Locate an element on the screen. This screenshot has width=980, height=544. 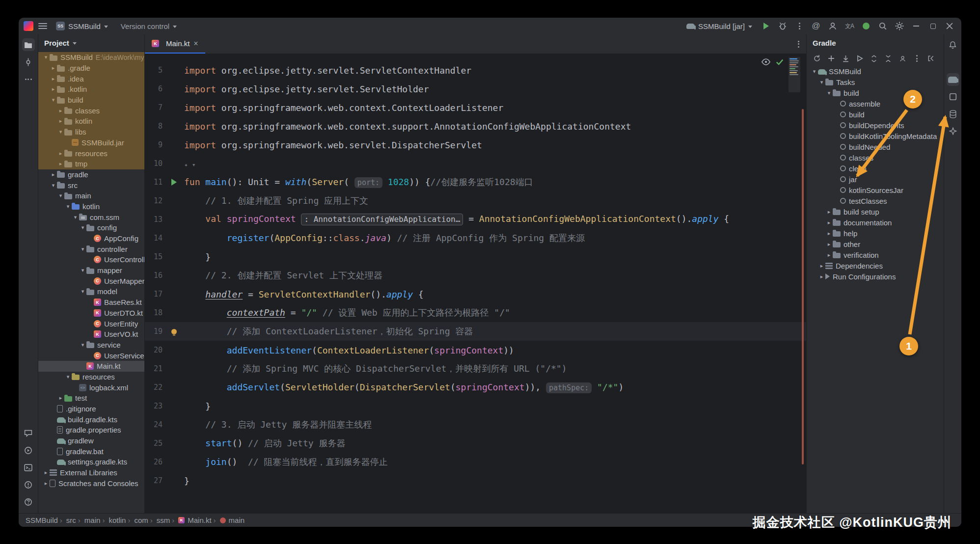
gradle-add-icon is located at coordinates (831, 58).